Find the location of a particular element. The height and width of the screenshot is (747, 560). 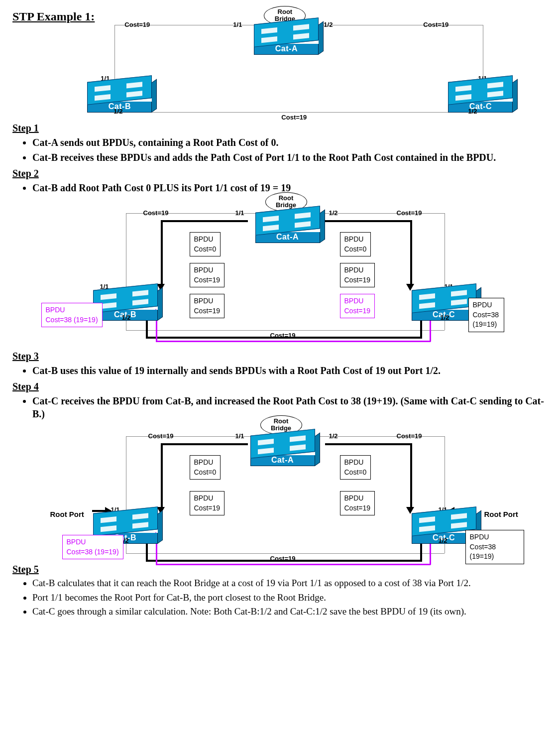

list-item: Cat-B receives these BPDUs and adds the … is located at coordinates (290, 157).